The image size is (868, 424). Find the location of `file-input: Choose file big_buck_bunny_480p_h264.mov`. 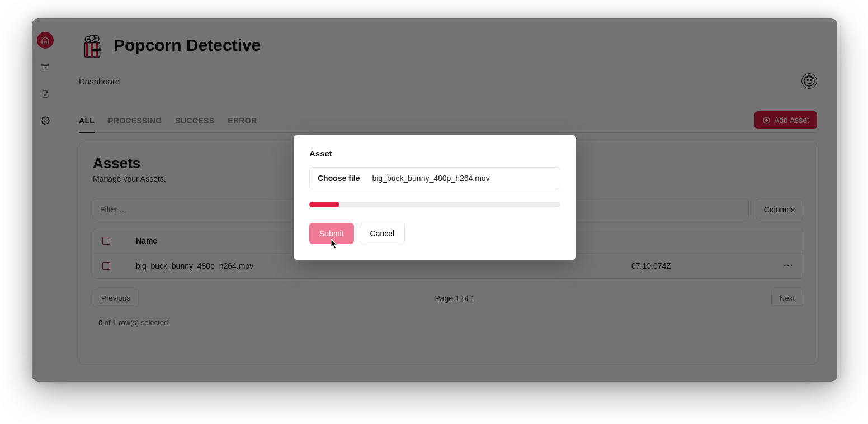

file-input: Choose file big_buck_bunny_480p_h264.mov is located at coordinates (435, 178).